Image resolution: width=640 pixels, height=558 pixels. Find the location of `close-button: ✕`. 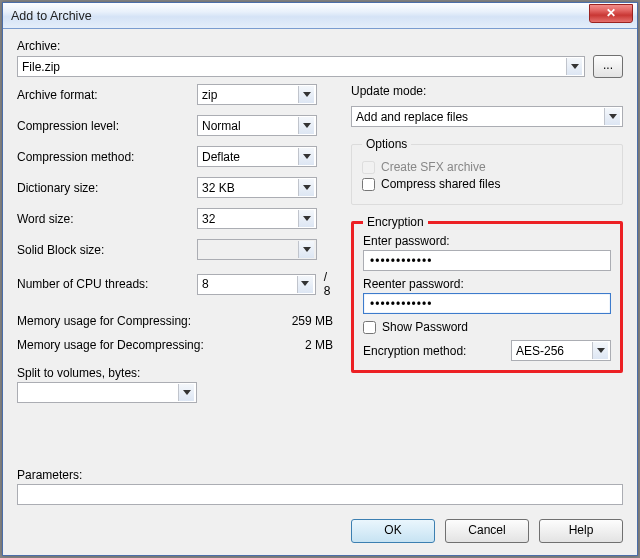

close-button: ✕ is located at coordinates (611, 14).